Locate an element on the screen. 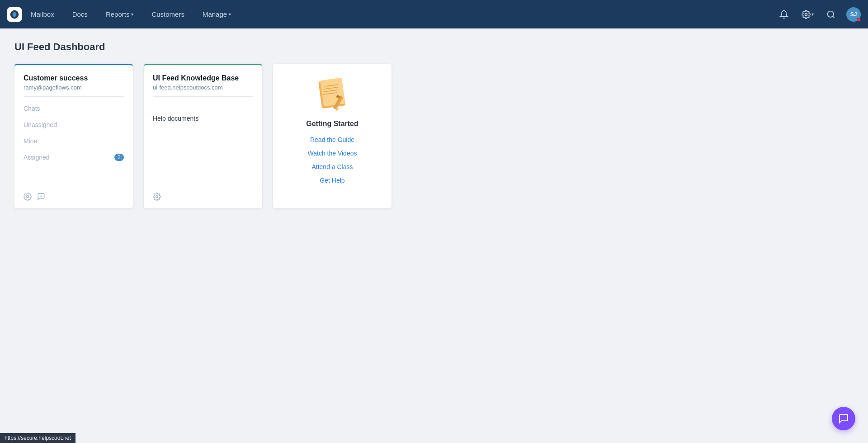  card1-link-chats: Chats is located at coordinates (74, 108).